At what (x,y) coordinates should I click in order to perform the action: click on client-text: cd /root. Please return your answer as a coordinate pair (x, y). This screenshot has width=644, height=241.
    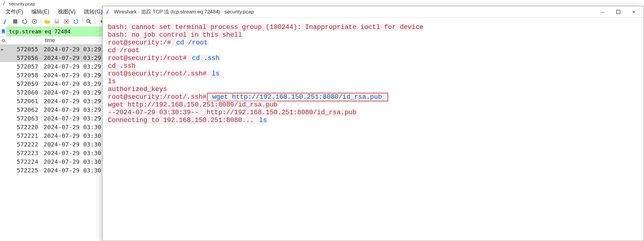
    Looking at the image, I should click on (192, 43).